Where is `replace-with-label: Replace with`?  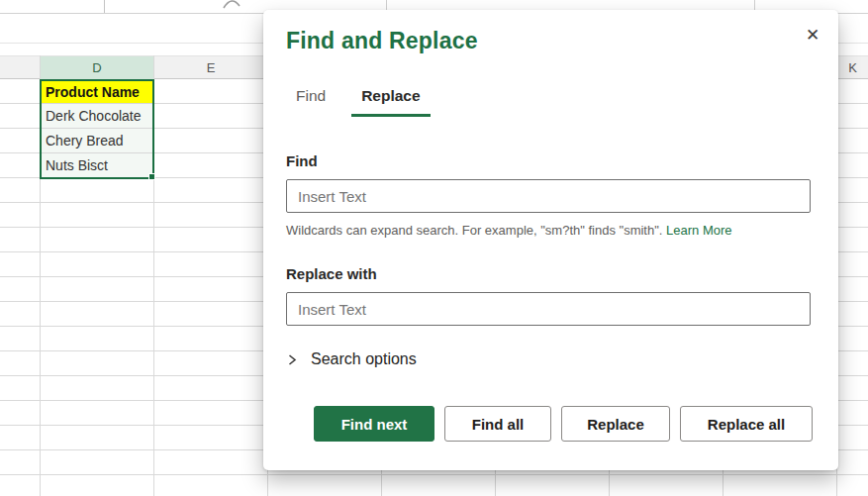
replace-with-label: Replace with is located at coordinates (332, 273).